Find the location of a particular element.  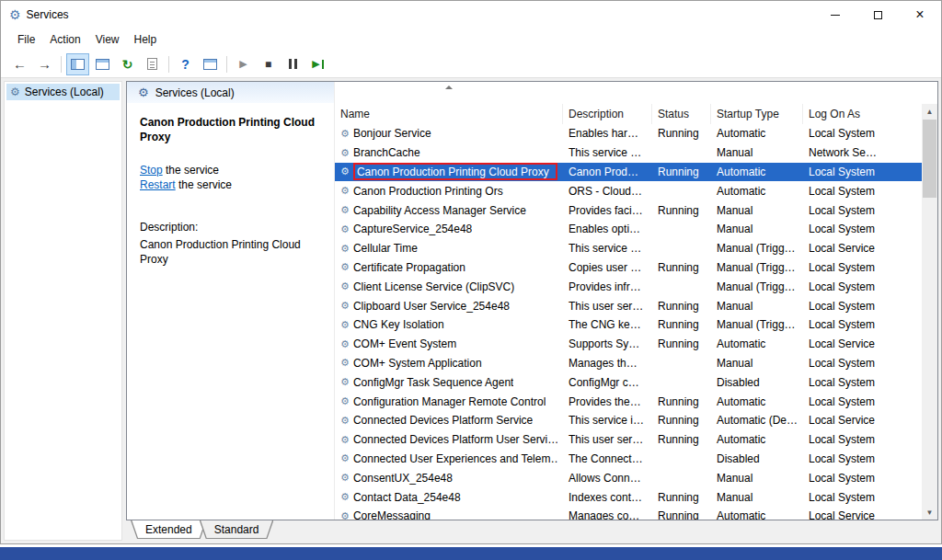

titlebar: ⚙ Services × is located at coordinates (471, 15).